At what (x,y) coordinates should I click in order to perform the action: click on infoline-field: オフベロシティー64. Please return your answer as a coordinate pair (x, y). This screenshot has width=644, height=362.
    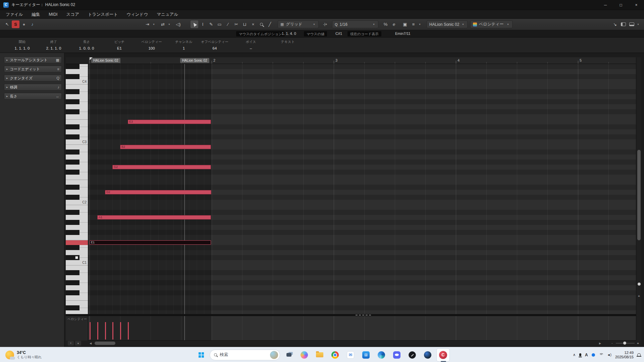
    Looking at the image, I should click on (215, 45).